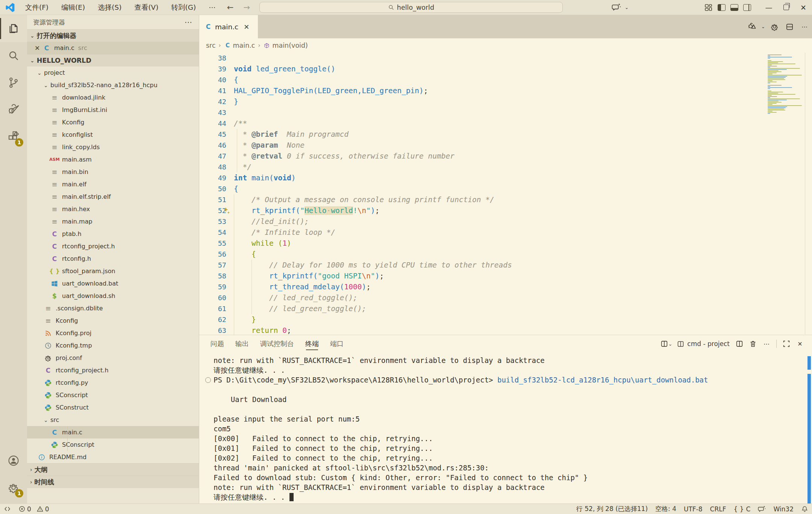  I want to click on terminal-list-item: cmd - project, so click(703, 344).